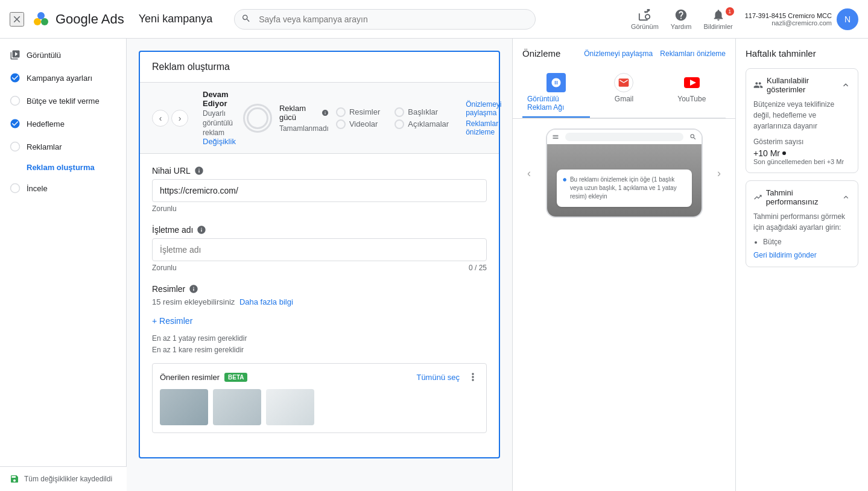 The width and height of the screenshot is (868, 491). What do you see at coordinates (802, 255) in the screenshot?
I see `feedback-link: Geri bildirim gönder` at bounding box center [802, 255].